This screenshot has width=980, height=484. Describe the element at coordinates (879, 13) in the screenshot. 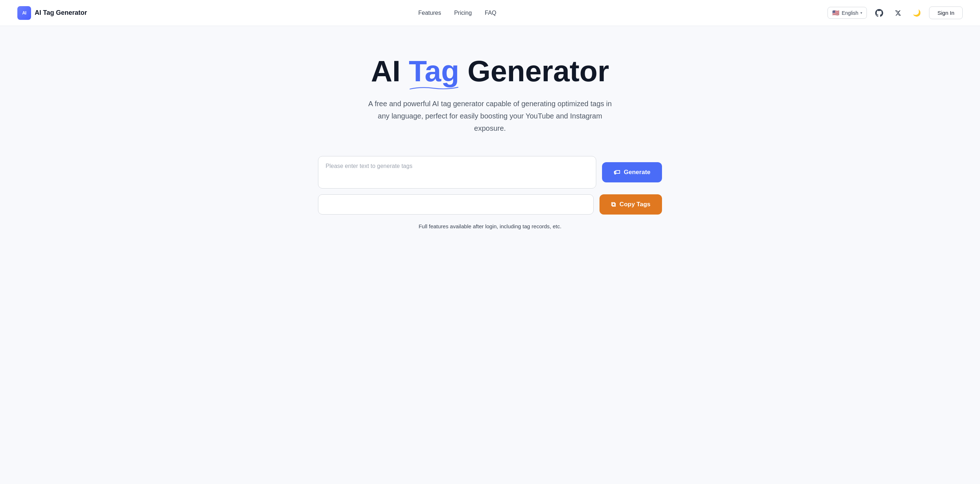

I see `github-button` at that location.